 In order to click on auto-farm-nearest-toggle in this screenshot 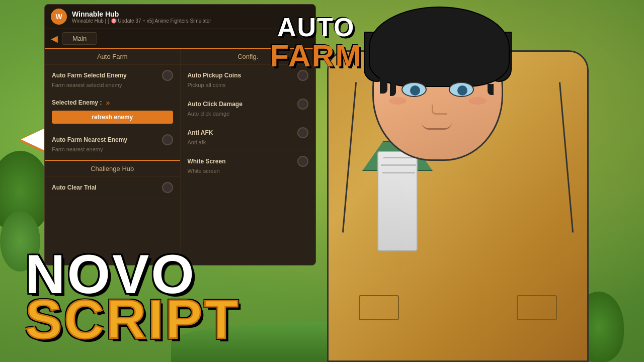, I will do `click(168, 140)`.